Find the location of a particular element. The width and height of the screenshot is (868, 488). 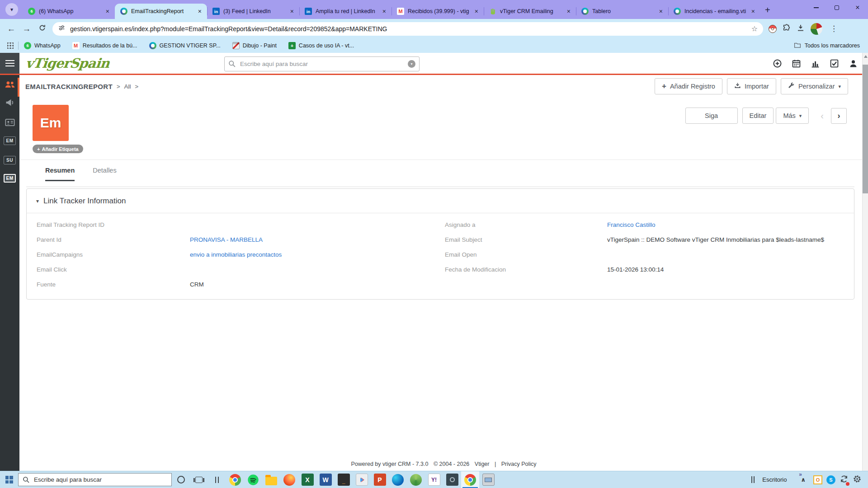

import-button: Importar is located at coordinates (751, 86).